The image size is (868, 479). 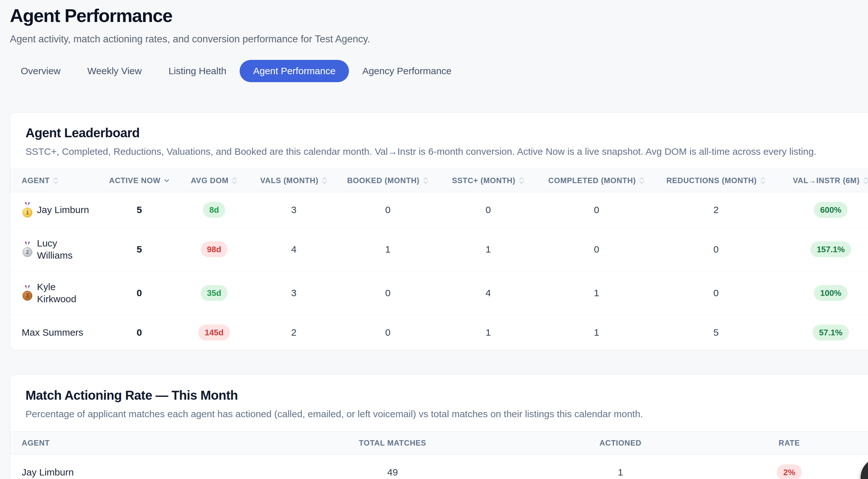 I want to click on column-header-val-instr: VAL→INSTR (6M), so click(x=820, y=181).